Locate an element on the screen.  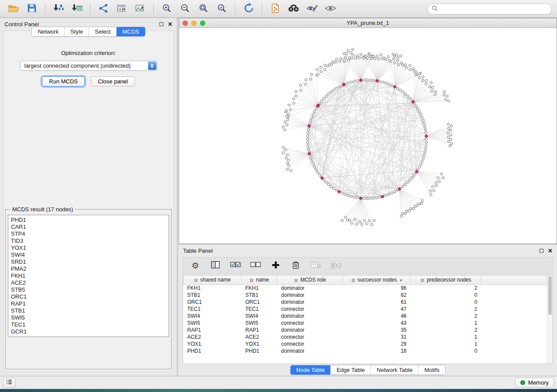
table-row: ORC1ORC1dominator610 is located at coordinates (365, 302).